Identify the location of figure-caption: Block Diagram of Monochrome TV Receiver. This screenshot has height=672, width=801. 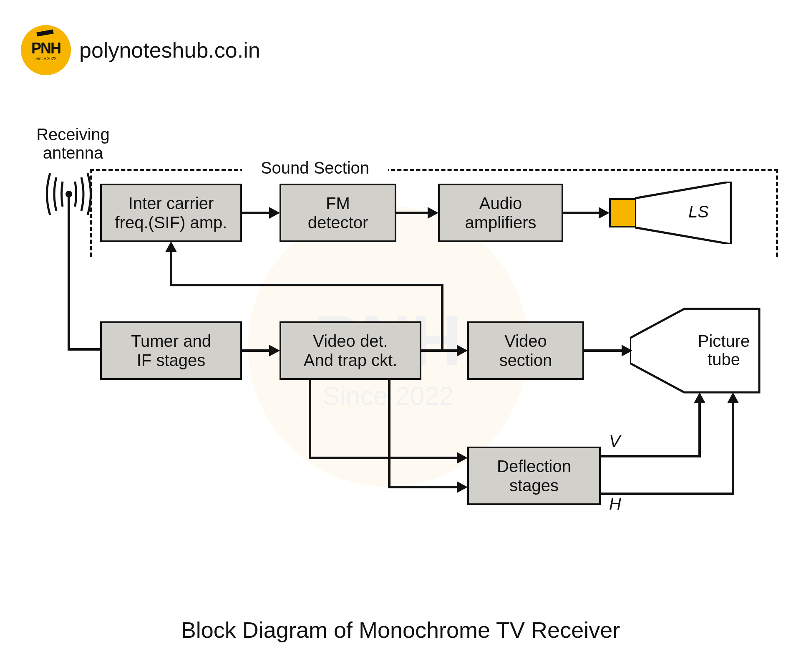
(400, 630).